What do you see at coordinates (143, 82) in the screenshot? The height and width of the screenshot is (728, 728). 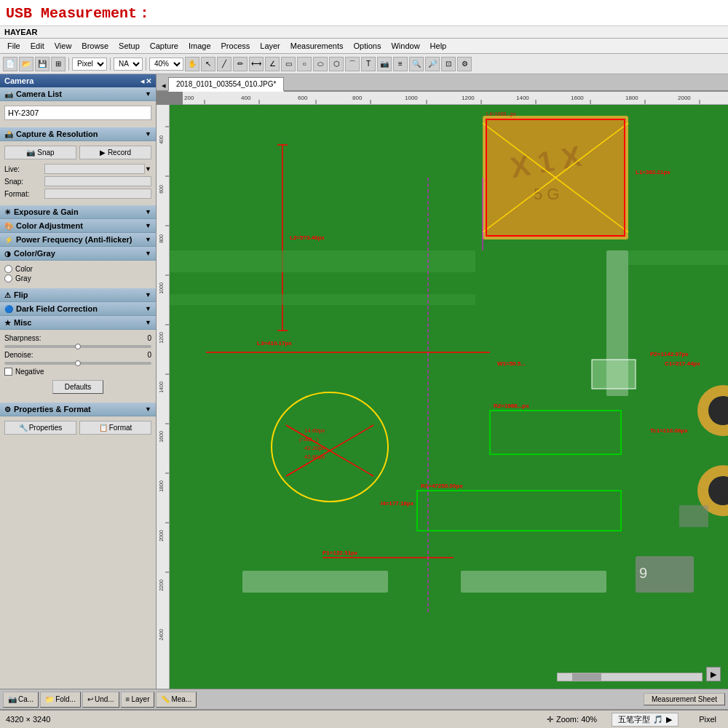 I see `panel-pin-icon: ◂` at bounding box center [143, 82].